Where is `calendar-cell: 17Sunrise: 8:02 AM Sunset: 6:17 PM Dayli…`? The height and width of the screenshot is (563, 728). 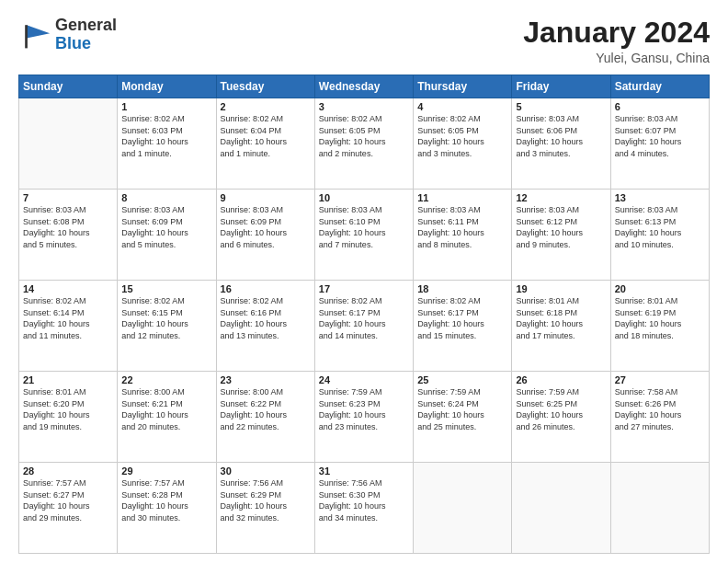
calendar-cell: 17Sunrise: 8:02 AM Sunset: 6:17 PM Dayli… is located at coordinates (364, 326).